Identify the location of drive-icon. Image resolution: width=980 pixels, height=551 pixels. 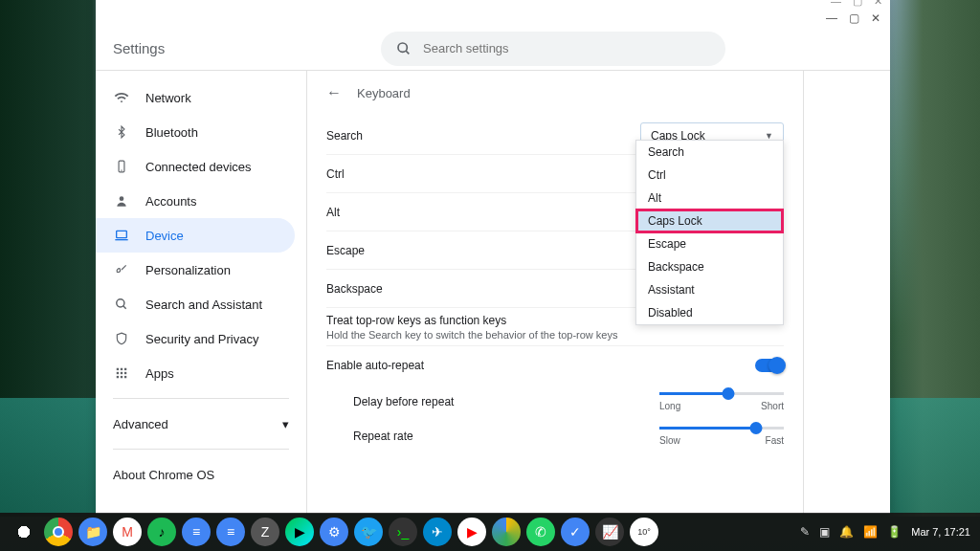
(506, 532).